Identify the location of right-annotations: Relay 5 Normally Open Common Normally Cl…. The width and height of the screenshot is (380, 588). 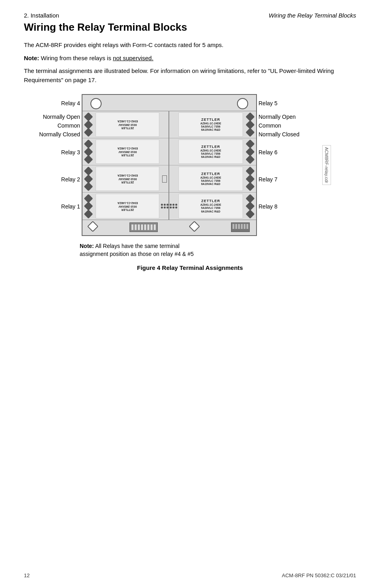
(289, 157).